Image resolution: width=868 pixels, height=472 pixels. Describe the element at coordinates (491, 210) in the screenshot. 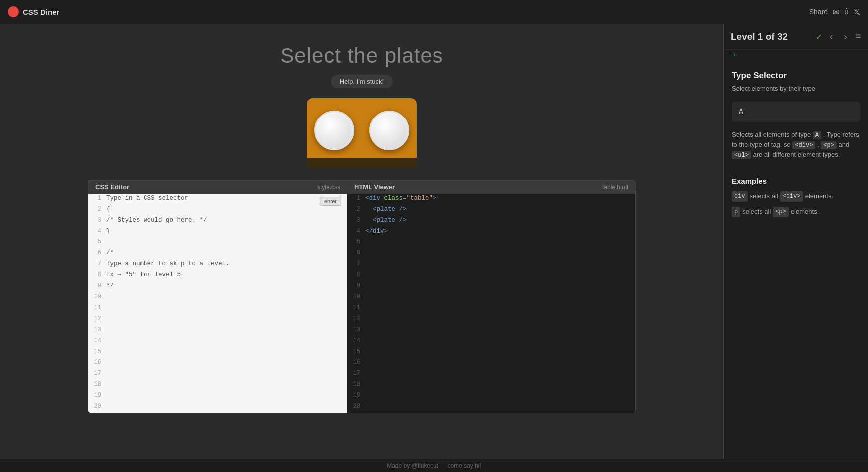

I see `html-line: 2 <plate />` at that location.